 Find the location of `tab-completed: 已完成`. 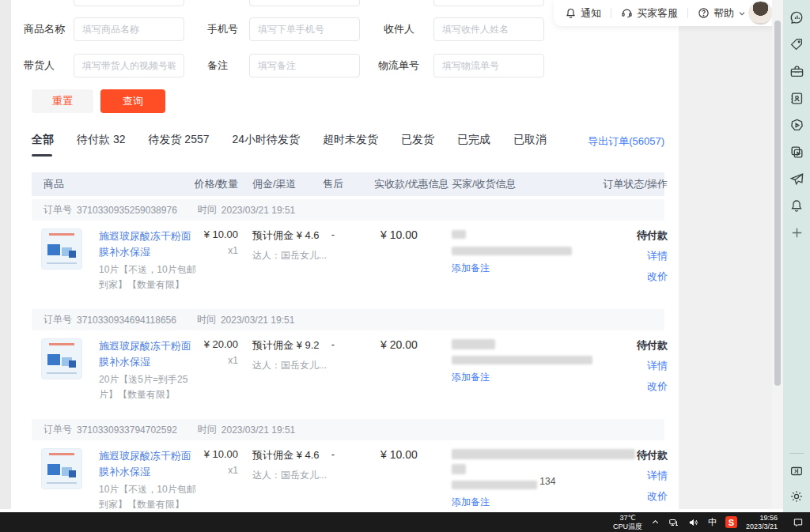

tab-completed: 已完成 is located at coordinates (474, 145).